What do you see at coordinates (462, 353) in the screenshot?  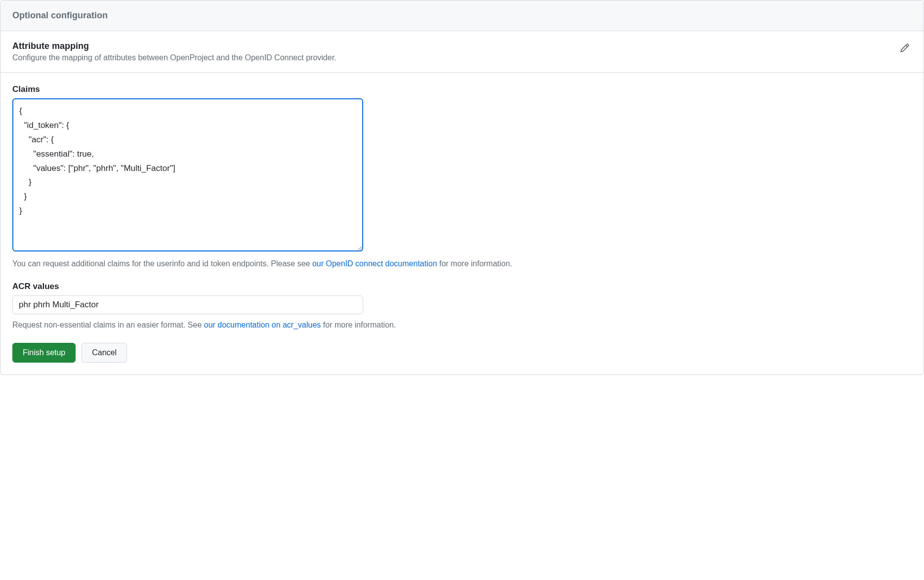 I see `button-row: Finish setup Cancel` at bounding box center [462, 353].